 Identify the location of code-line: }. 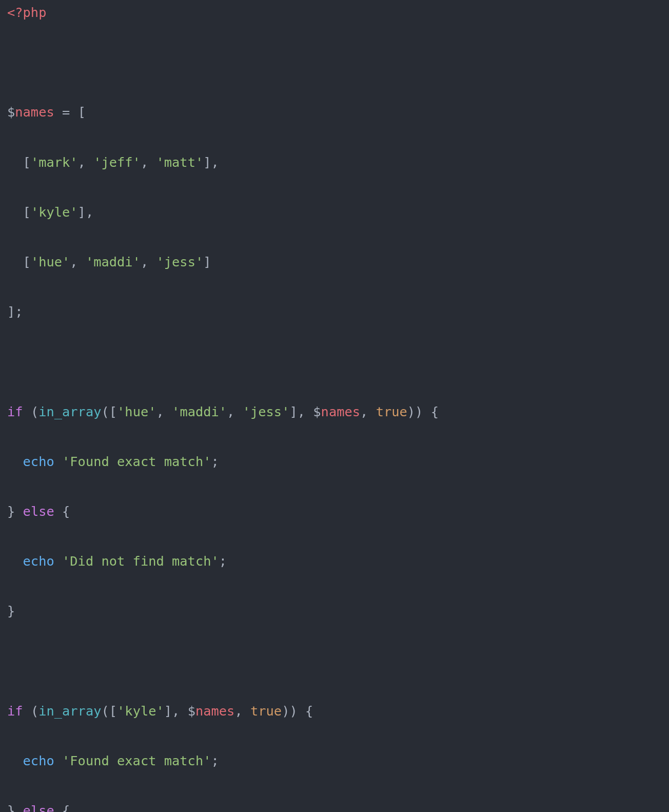
(334, 611).